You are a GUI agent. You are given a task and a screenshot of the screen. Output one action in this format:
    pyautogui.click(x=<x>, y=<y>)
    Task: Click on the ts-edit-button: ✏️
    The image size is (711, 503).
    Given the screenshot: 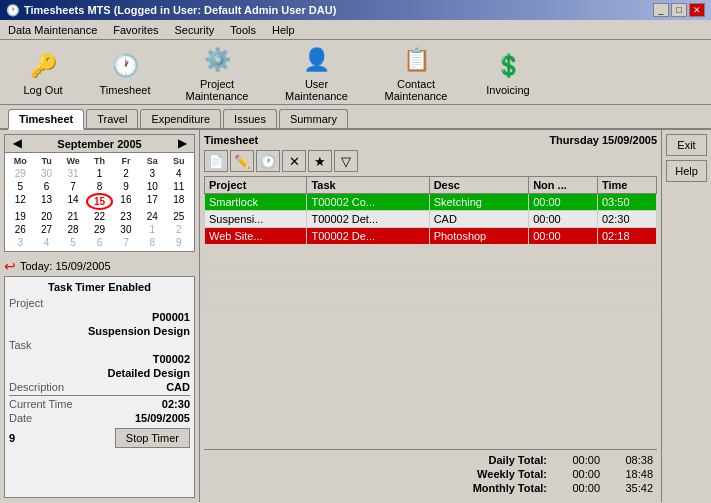 What is the action you would take?
    pyautogui.click(x=242, y=161)
    